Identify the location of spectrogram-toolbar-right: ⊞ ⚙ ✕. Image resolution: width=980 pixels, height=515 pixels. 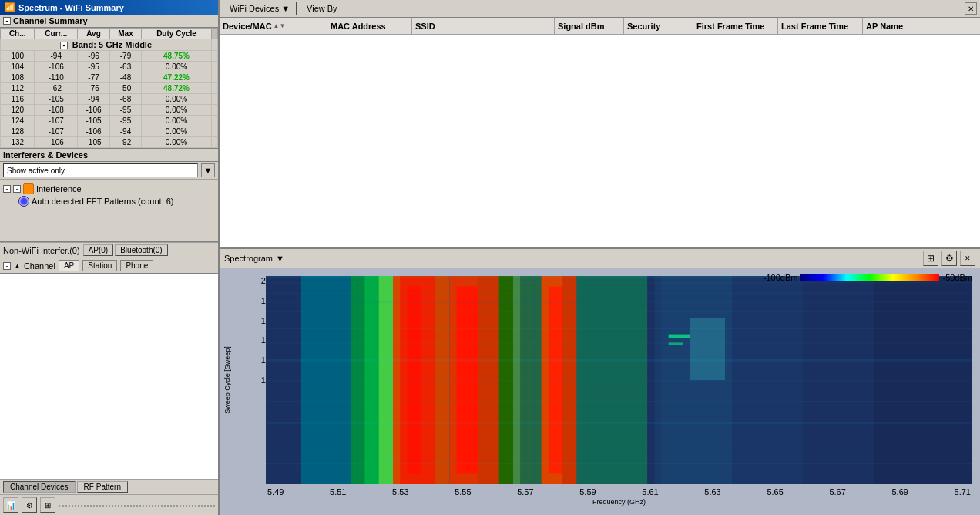
(949, 258).